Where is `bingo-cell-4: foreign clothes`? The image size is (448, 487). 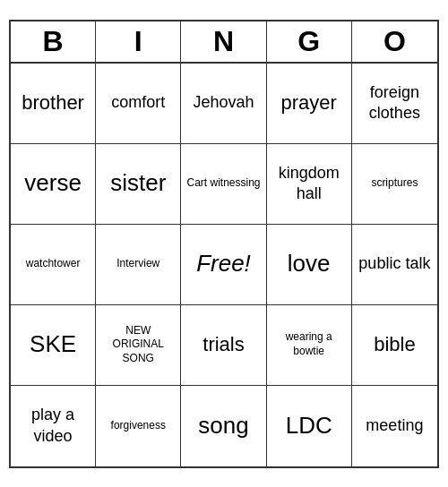
bingo-cell-4: foreign clothes is located at coordinates (394, 104).